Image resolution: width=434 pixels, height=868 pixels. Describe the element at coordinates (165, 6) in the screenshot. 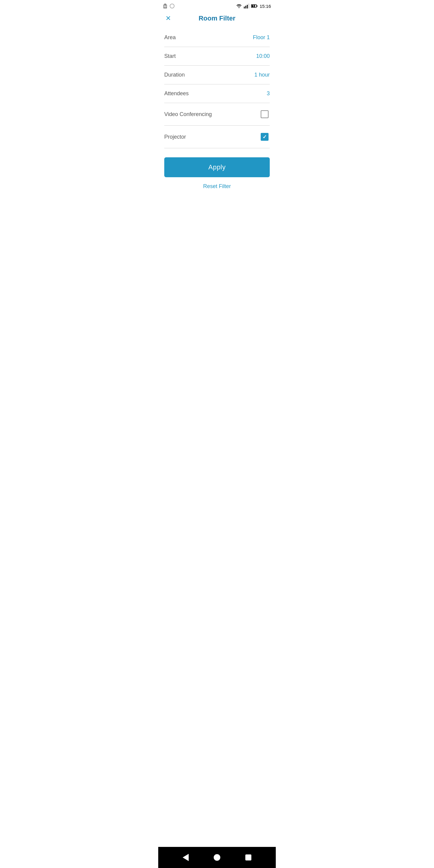

I see `sim-icon` at that location.